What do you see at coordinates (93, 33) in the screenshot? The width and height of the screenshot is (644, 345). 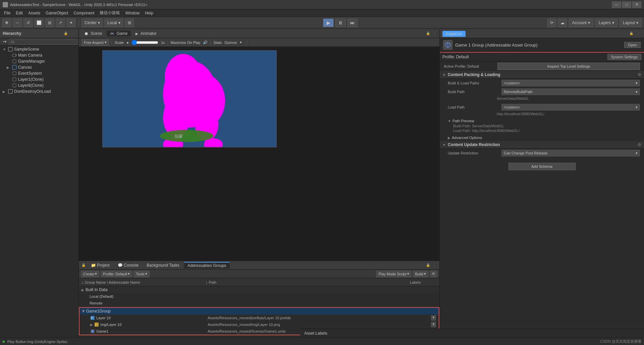 I see `tab-scene: 🔲 Scene` at bounding box center [93, 33].